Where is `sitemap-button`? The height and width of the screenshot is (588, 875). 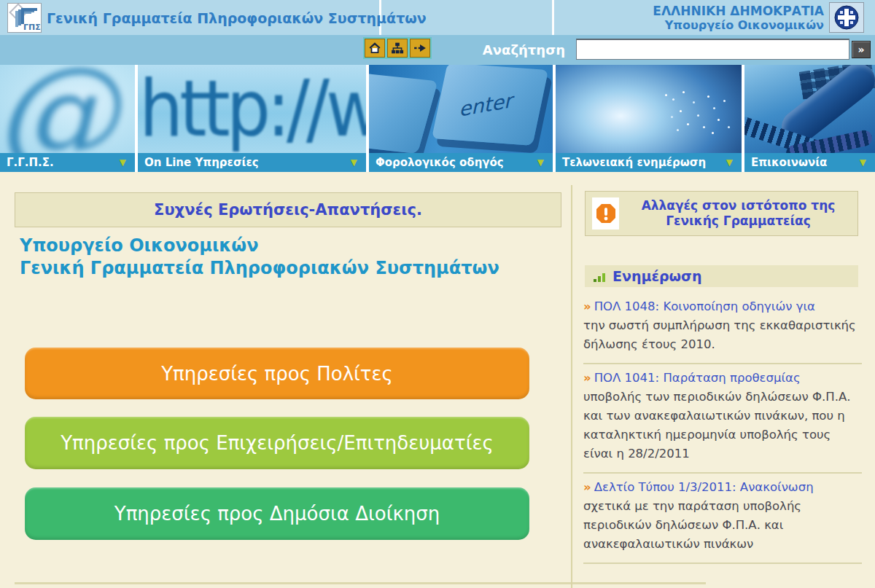 sitemap-button is located at coordinates (397, 48).